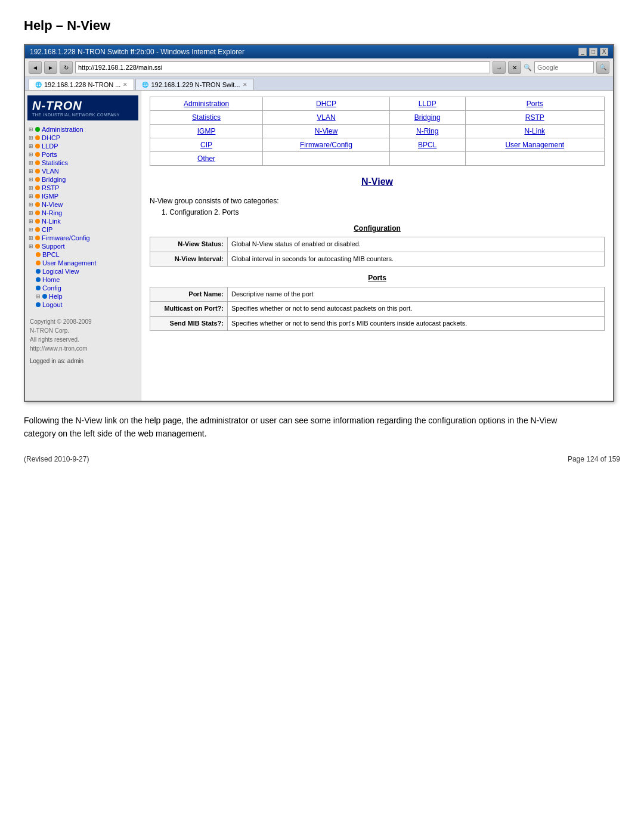 The image size is (644, 833). What do you see at coordinates (206, 159) in the screenshot?
I see `nav-link-other: Other` at bounding box center [206, 159].